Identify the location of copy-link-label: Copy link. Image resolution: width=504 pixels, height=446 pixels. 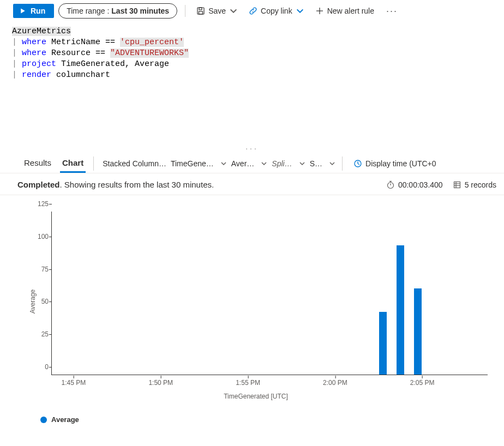
(277, 11).